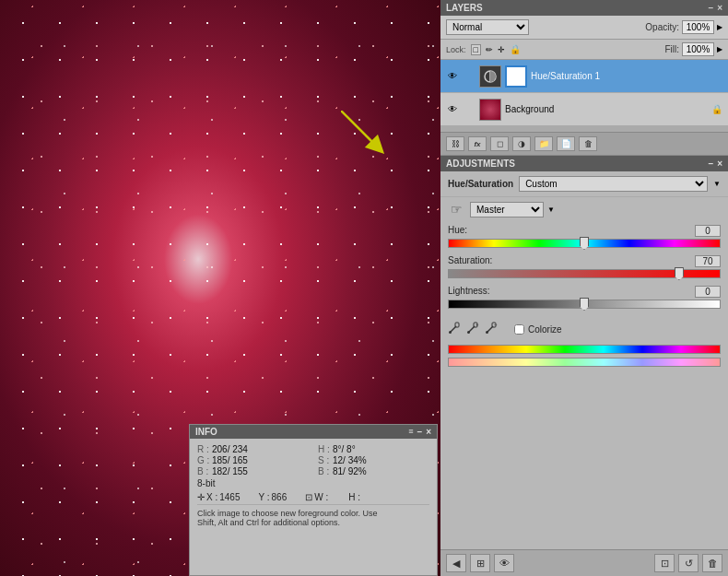  Describe the element at coordinates (584, 7) in the screenshot. I see `layers-panel-header: LAYERS – ×` at that location.